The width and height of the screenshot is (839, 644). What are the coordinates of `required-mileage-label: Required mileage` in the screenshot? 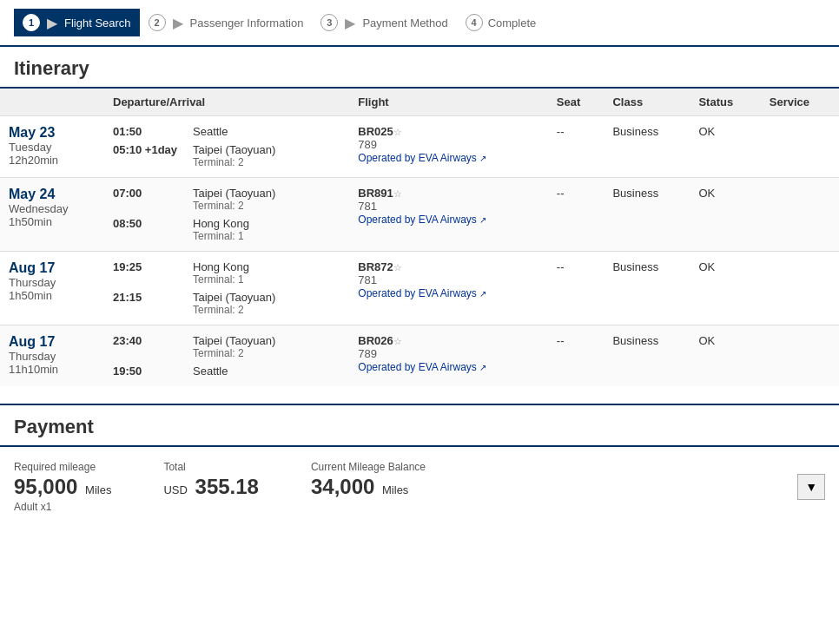 It's located at (63, 467).